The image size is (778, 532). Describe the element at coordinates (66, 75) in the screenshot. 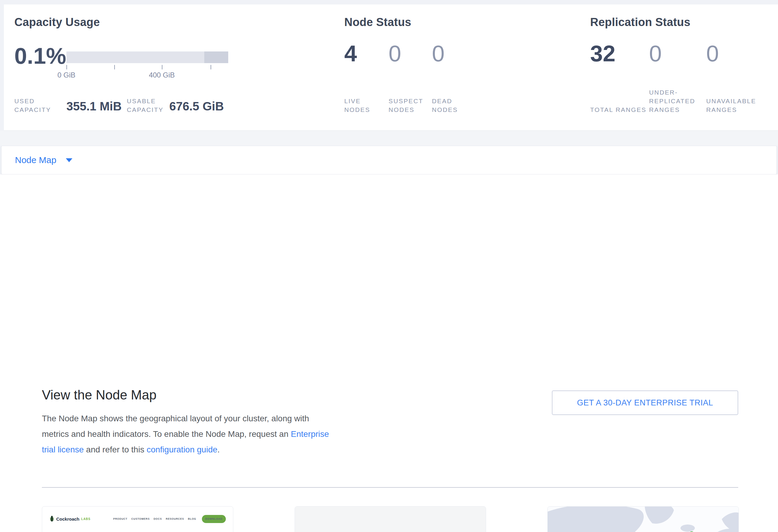

I see `tick-label-0: 0 GiB` at that location.